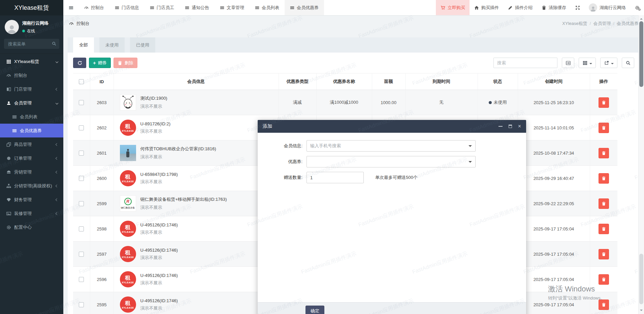 The height and width of the screenshot is (314, 644). Describe the element at coordinates (32, 199) in the screenshot. I see `sidebar-item-10: 财务管理` at that location.